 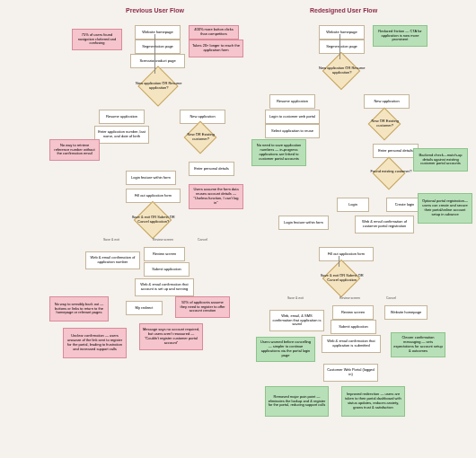 I want to click on note-backend-match: Backend check—match-up details against e…, so click(x=440, y=160).